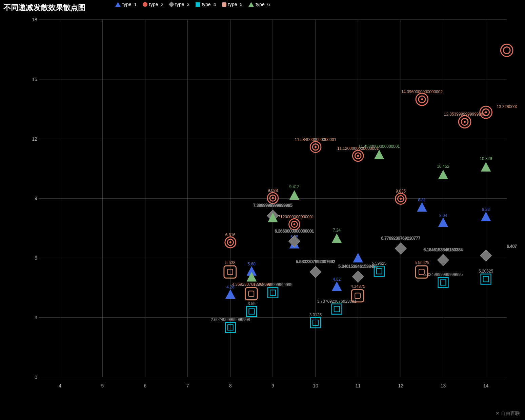  Describe the element at coordinates (251, 4) in the screenshot. I see `triangle-green-icon` at that location.